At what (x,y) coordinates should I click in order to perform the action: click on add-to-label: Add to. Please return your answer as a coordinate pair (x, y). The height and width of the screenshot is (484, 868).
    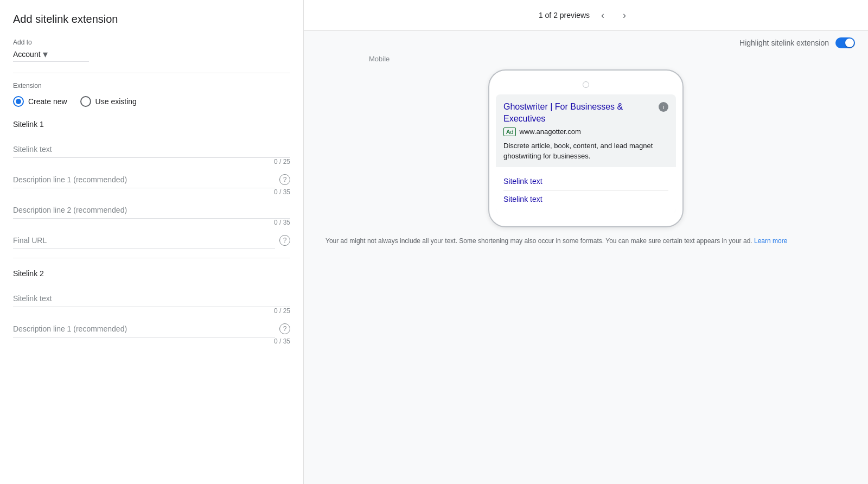
    Looking at the image, I should click on (152, 42).